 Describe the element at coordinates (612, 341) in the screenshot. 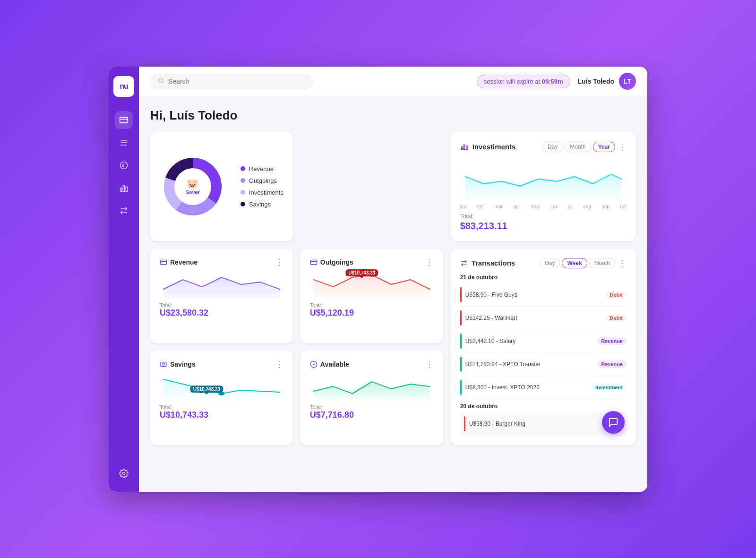

I see `tx-type-salary: Revenue` at that location.